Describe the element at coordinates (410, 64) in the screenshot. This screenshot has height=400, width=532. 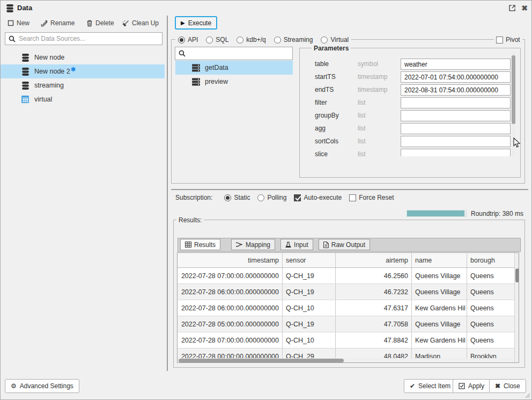
I see `param-row-table: table symbol` at that location.